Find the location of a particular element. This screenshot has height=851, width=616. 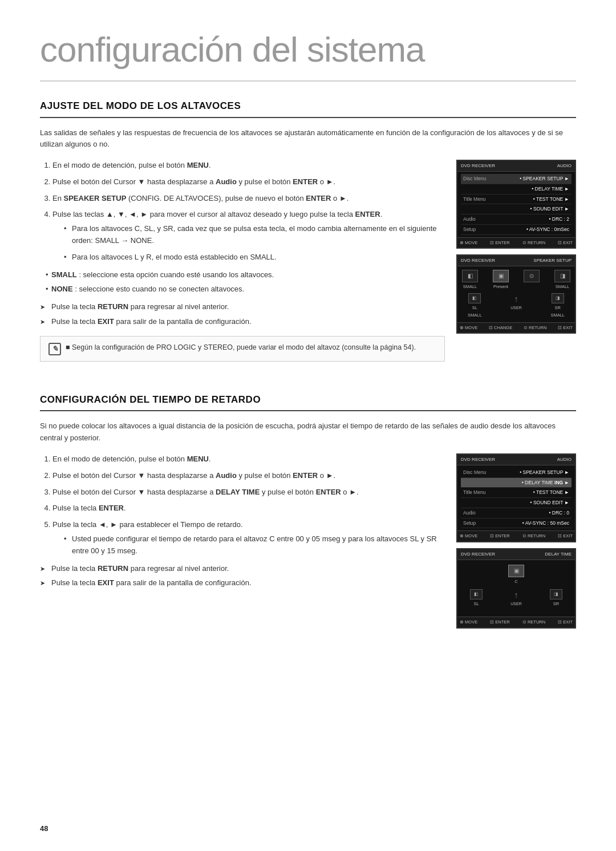

speaker-SR-icon: ◨ is located at coordinates (558, 298).